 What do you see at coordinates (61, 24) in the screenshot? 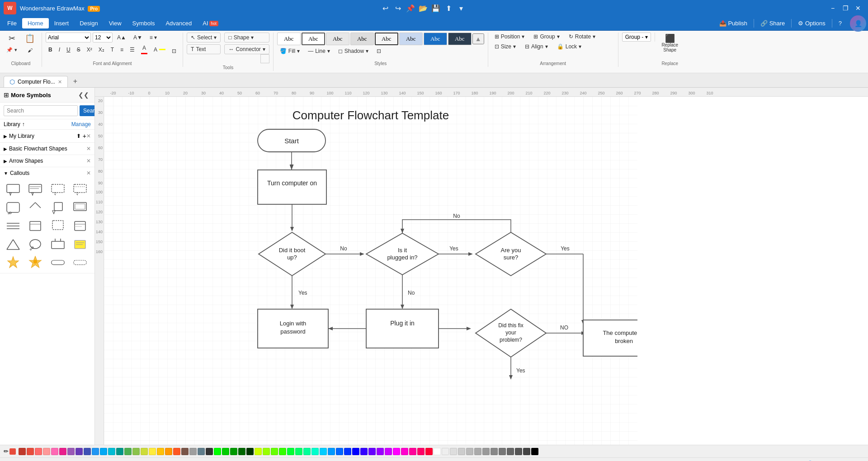
I see `menu-insert: Insert` at bounding box center [61, 24].